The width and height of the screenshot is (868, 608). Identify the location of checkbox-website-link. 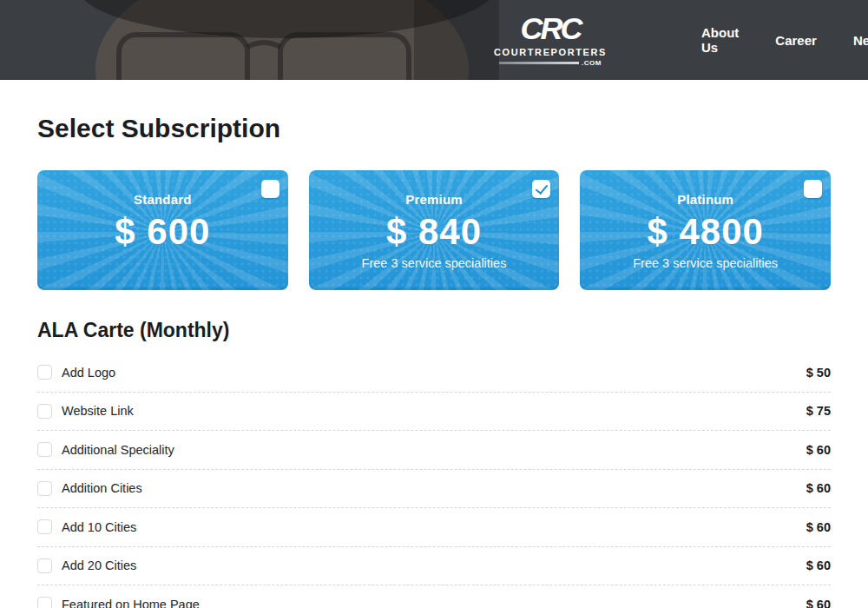
(45, 412).